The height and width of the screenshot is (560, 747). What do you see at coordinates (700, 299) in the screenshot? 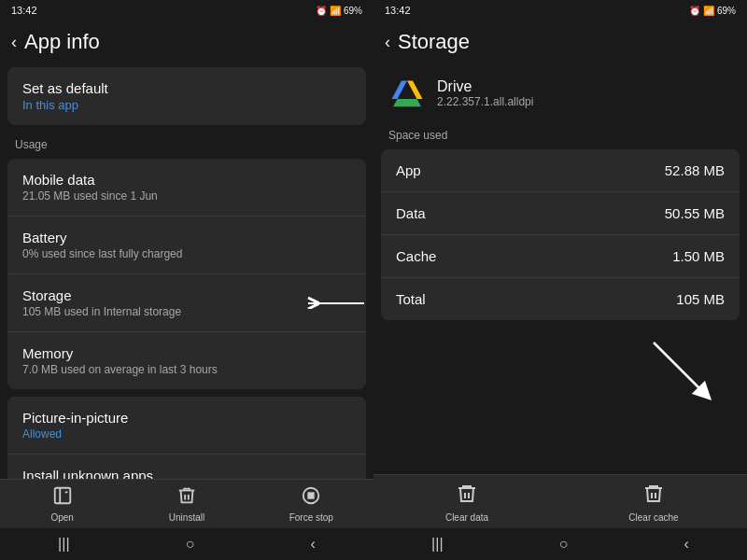
I see `total-value: 105 MB` at bounding box center [700, 299].